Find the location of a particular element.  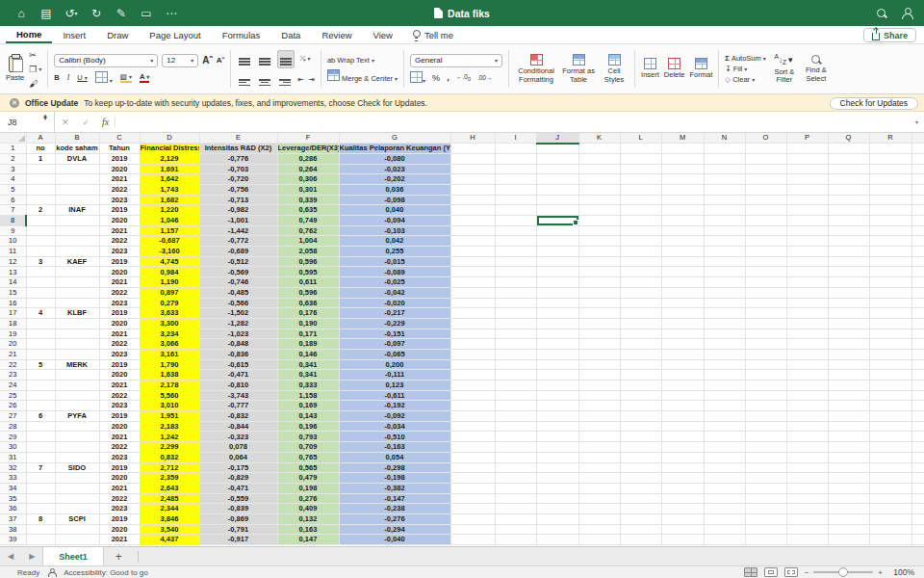

cell-L24 is located at coordinates (641, 385).